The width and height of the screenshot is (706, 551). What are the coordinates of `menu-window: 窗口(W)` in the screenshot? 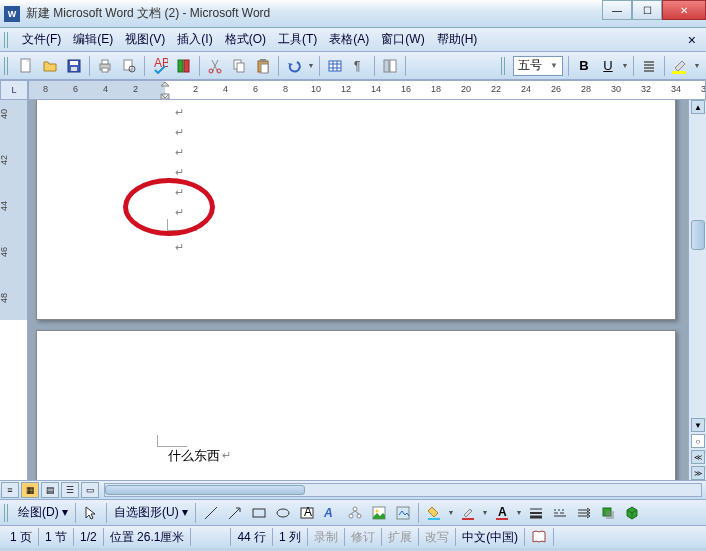 It's located at (402, 40).